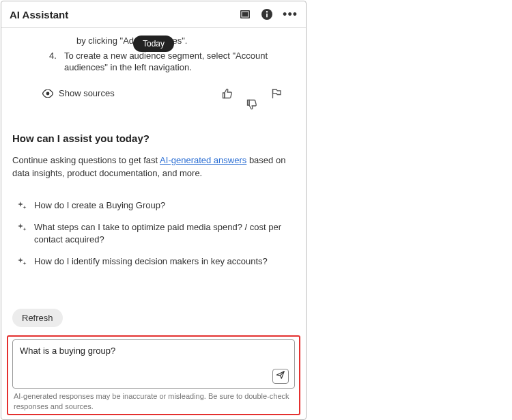  Describe the element at coordinates (154, 351) in the screenshot. I see `chat-input: What is a buying group?` at that location.